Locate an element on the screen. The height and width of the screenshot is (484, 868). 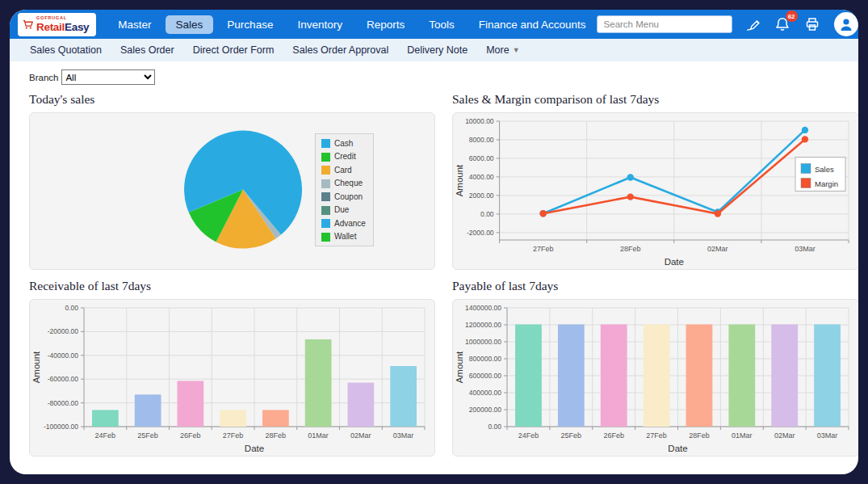
legend-item-wallet: Wallet is located at coordinates (344, 238).